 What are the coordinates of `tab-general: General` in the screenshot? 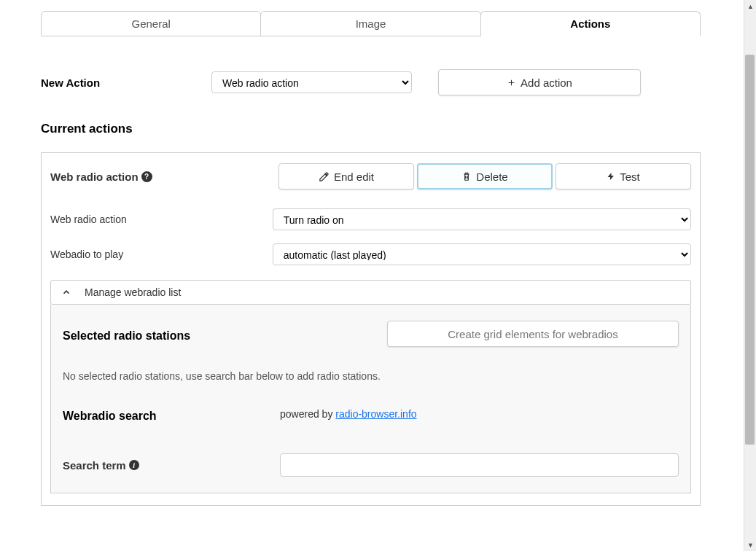 It's located at (151, 23).